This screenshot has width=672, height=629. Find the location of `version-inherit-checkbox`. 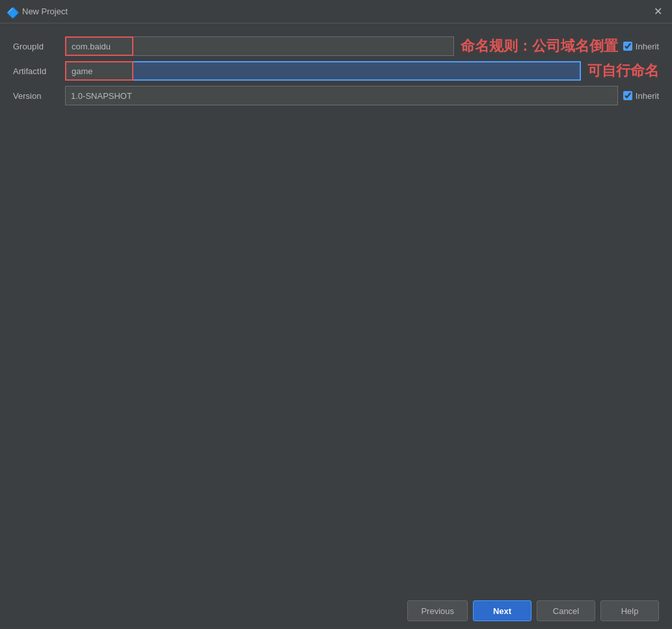

version-inherit-checkbox is located at coordinates (628, 96).